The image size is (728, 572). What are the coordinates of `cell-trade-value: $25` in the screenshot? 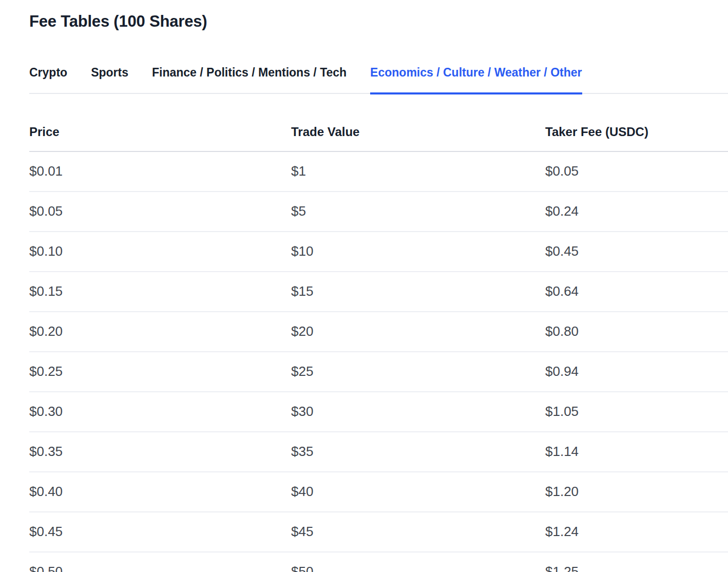 It's located at (418, 372).